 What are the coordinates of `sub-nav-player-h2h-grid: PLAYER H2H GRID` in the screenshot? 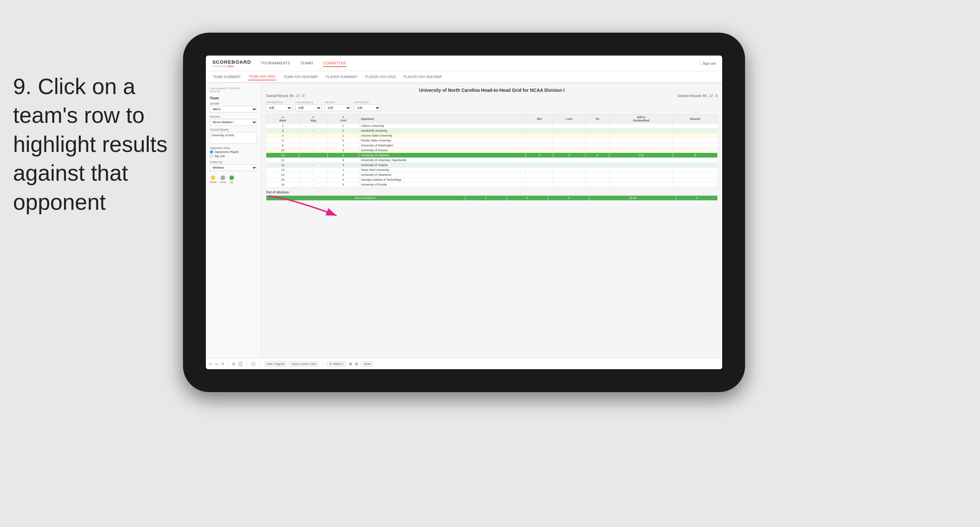 It's located at (381, 77).